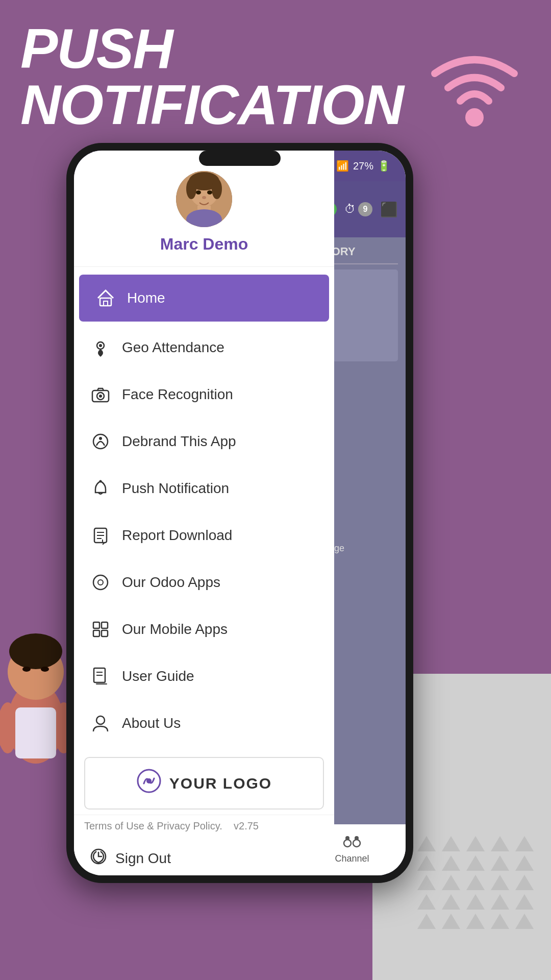 This screenshot has height=980, width=551. Describe the element at coordinates (204, 723) in the screenshot. I see `sidebar-item-about-us: About Us` at that location.